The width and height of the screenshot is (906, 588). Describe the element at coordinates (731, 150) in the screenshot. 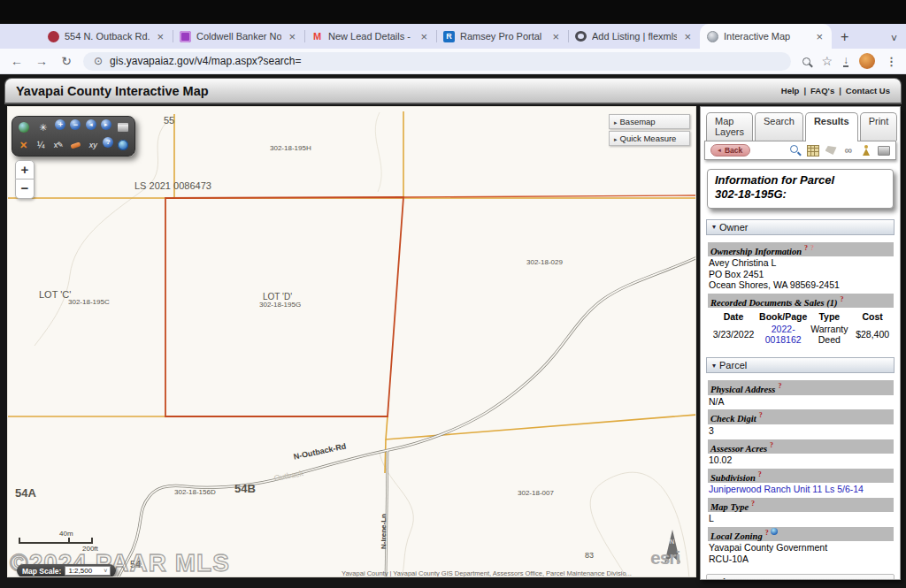

I see `back-button: ◄Back` at that location.